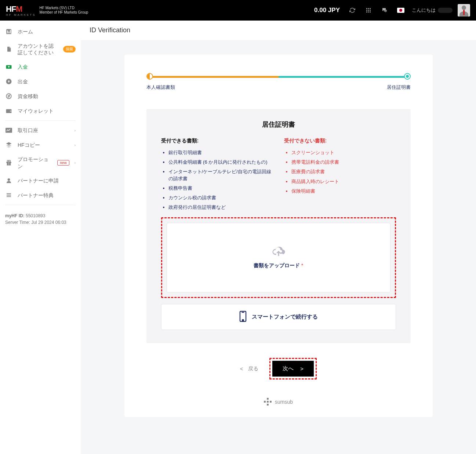 The image size is (476, 454). Describe the element at coordinates (21, 9) in the screenshot. I see `logo-text: HFM` at that location.